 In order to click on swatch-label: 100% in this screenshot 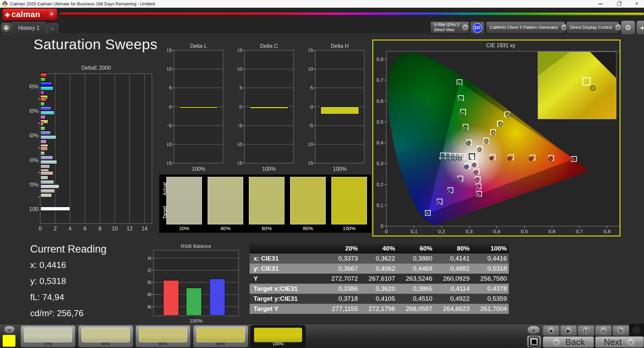, I will do `click(349, 228)`.